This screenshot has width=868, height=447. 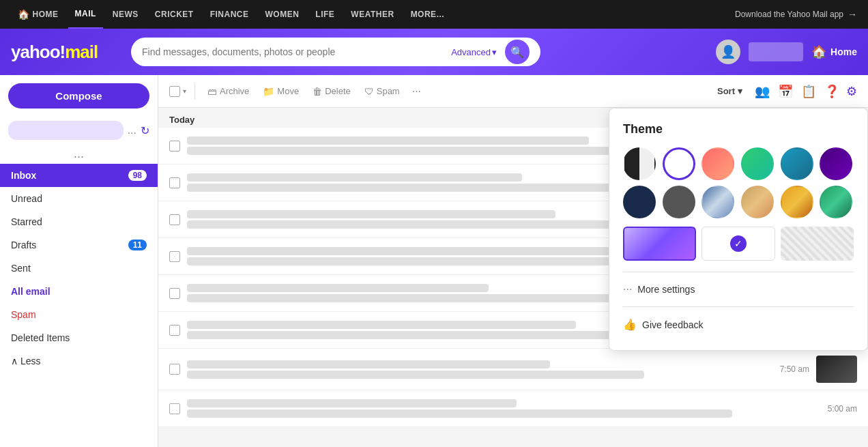 I want to click on theme-option-landscape3, so click(x=797, y=202).